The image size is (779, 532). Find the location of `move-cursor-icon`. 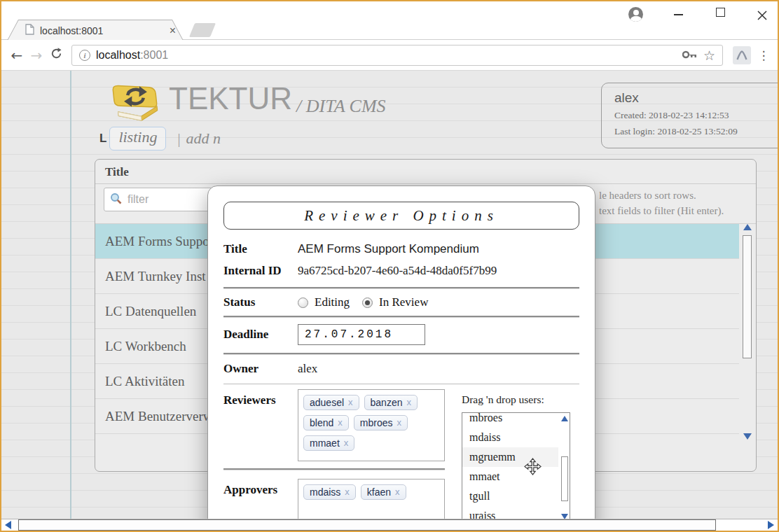

move-cursor-icon is located at coordinates (532, 468).